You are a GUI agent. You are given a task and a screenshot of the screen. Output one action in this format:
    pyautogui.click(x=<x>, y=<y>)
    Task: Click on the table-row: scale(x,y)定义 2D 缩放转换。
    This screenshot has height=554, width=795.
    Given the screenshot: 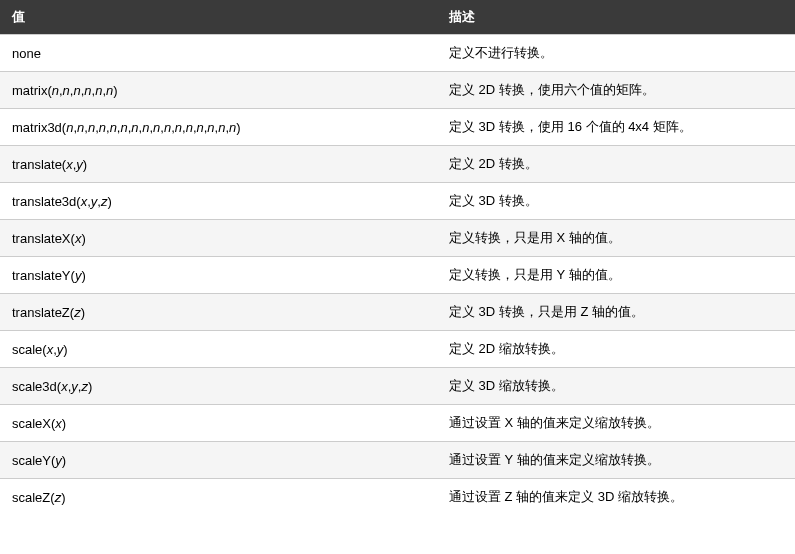 What is the action you would take?
    pyautogui.click(x=398, y=350)
    